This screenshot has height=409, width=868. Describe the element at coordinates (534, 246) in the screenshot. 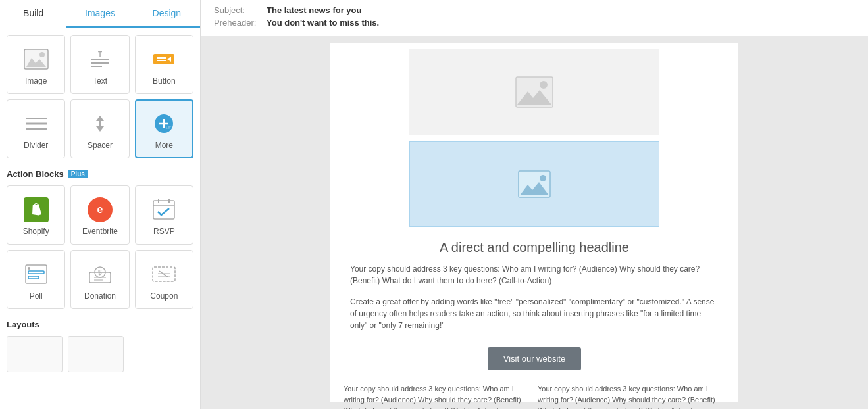

I see `email-headline: A direct and compelling headline` at that location.